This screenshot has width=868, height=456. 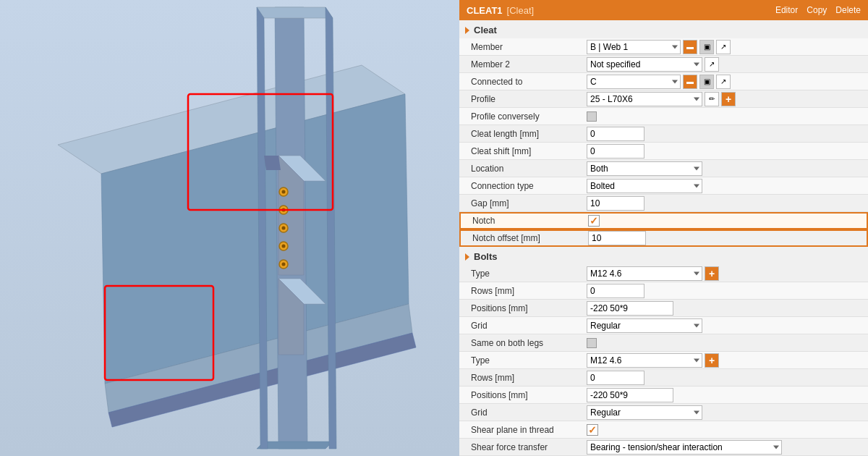 I want to click on cleat-shift-input, so click(x=616, y=151).